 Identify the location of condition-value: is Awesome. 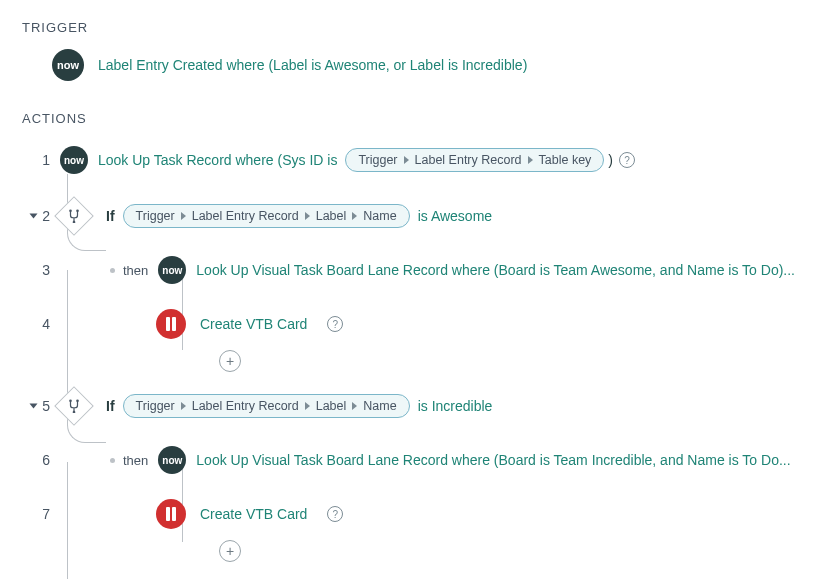
(455, 216).